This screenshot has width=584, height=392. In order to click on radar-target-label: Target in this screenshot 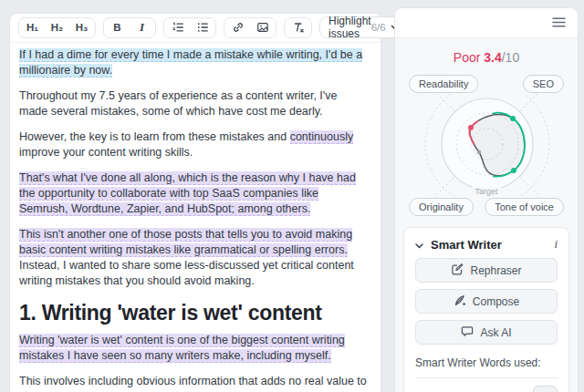, I will do `click(485, 191)`.